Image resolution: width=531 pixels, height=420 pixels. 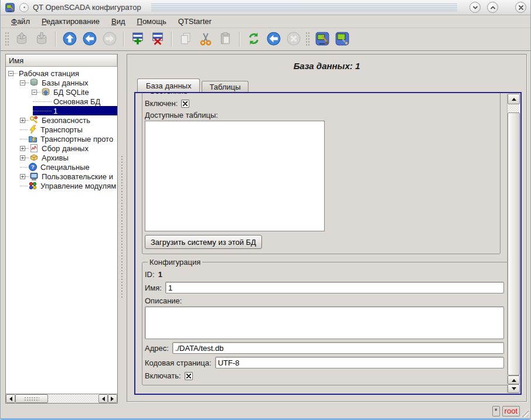 What do you see at coordinates (234, 176) in the screenshot?
I see `tables-listbox` at bounding box center [234, 176].